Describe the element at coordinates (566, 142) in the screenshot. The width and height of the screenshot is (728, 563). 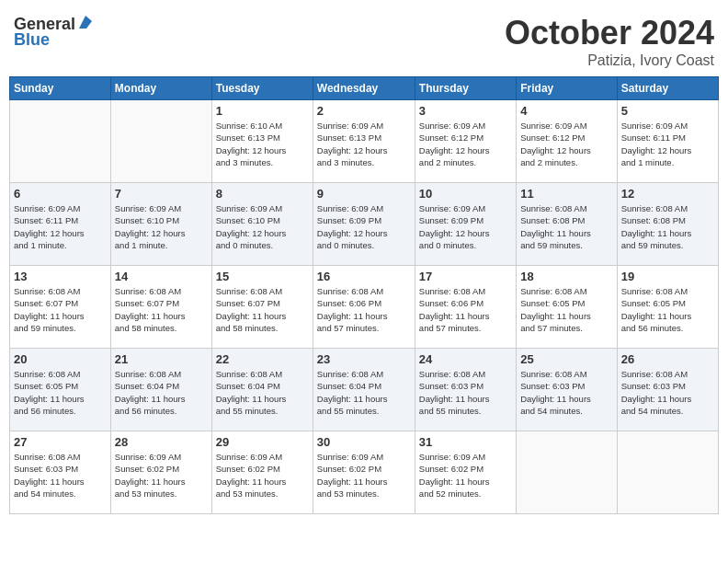
I see `calendar-cell: 4Sunrise: 6:09 AM Sunset: 6:12 PM Daylig…` at that location.